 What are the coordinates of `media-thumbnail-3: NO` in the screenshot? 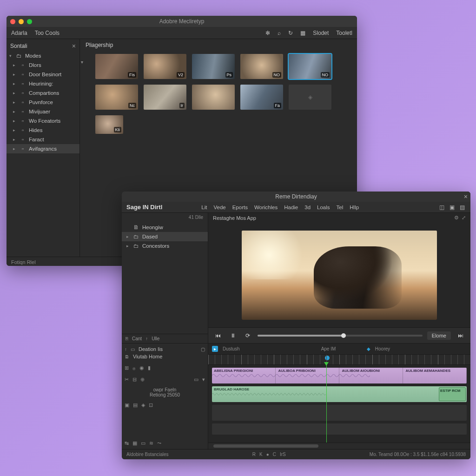 It's located at (262, 66).